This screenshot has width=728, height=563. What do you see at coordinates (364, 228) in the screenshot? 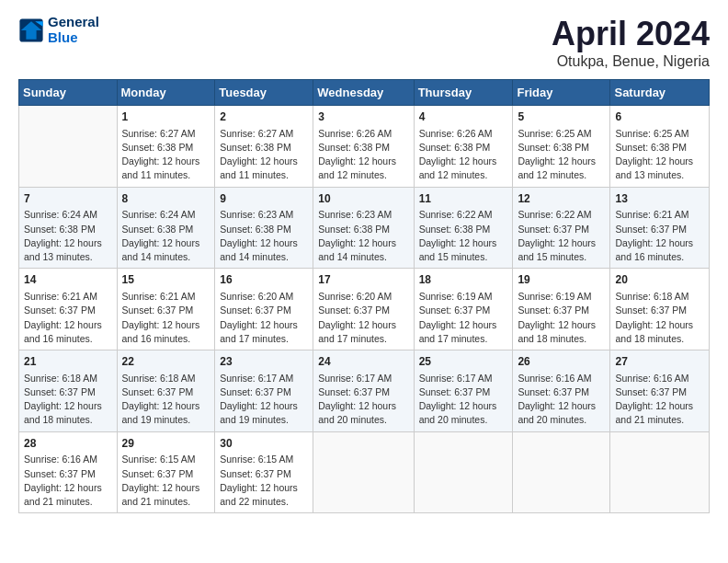
I see `calendar-cell: 10Sunrise: 6:23 AM Sunset: 6:38 PM Dayli…` at bounding box center [364, 228].